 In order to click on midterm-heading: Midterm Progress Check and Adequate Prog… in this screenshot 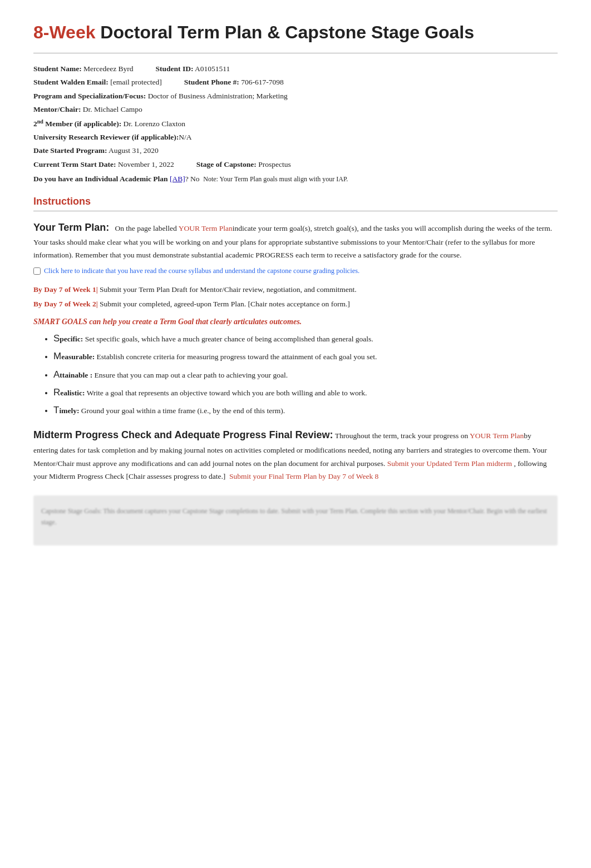, I will do `click(184, 435)`.